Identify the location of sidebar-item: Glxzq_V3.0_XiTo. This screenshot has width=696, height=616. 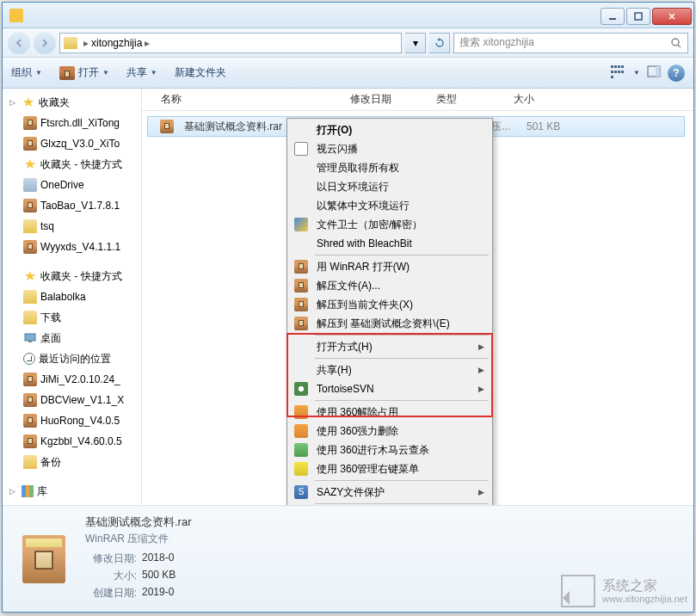
(72, 144).